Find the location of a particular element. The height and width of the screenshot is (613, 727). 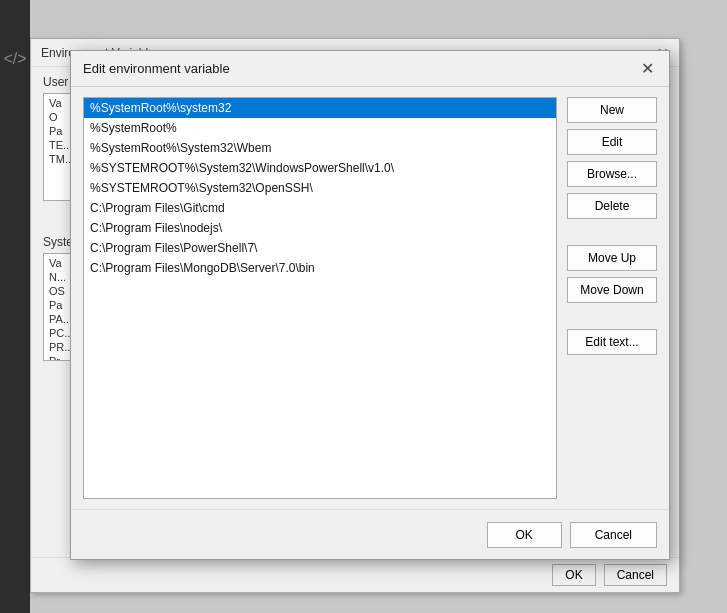

dialog-close-button: ✕ is located at coordinates (647, 69).